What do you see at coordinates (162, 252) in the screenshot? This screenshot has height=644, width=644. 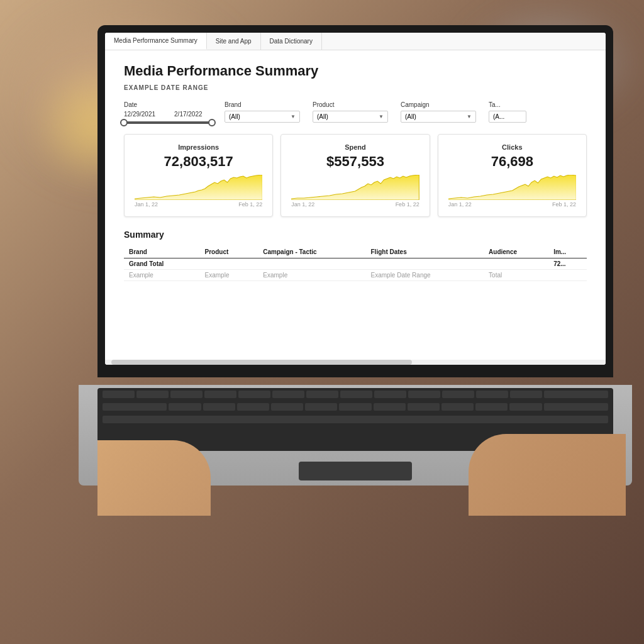 I see `col-brand: Brand` at bounding box center [162, 252].